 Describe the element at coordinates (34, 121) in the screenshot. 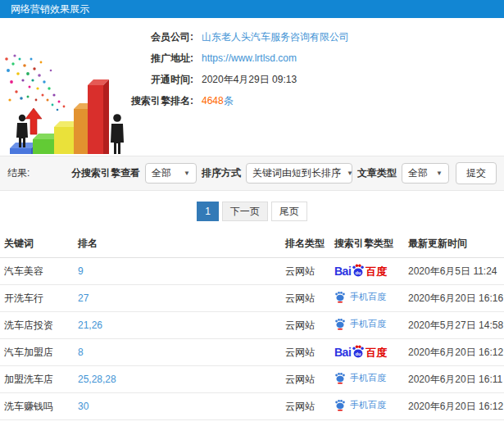

I see `up-arrow` at that location.